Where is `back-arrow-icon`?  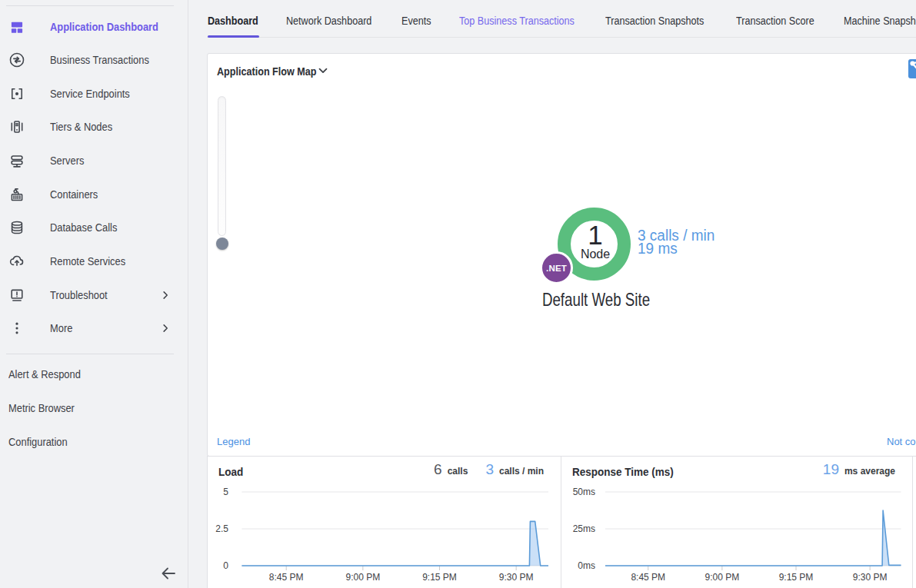 back-arrow-icon is located at coordinates (168, 578).